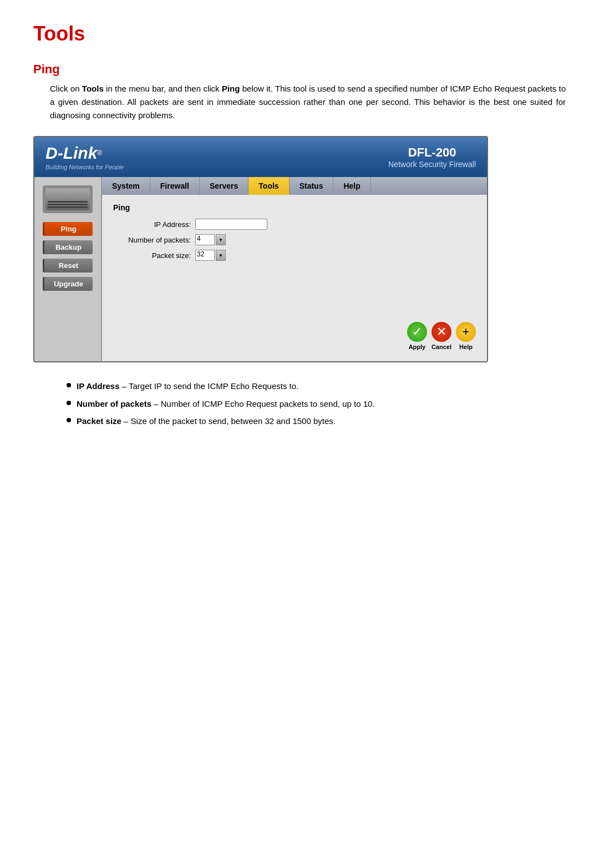 The height and width of the screenshot is (868, 599). What do you see at coordinates (441, 332) in the screenshot?
I see `cancel-button: ✕` at bounding box center [441, 332].